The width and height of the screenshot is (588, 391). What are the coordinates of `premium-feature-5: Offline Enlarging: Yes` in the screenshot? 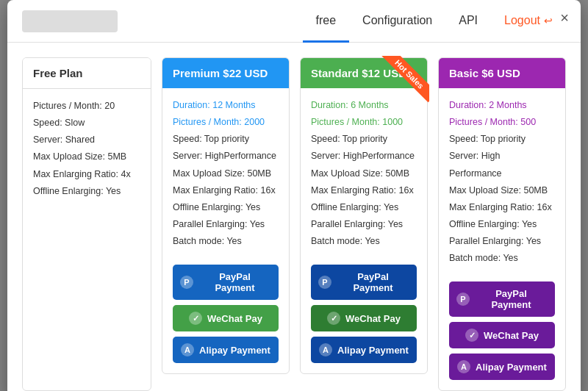 It's located at (226, 207).